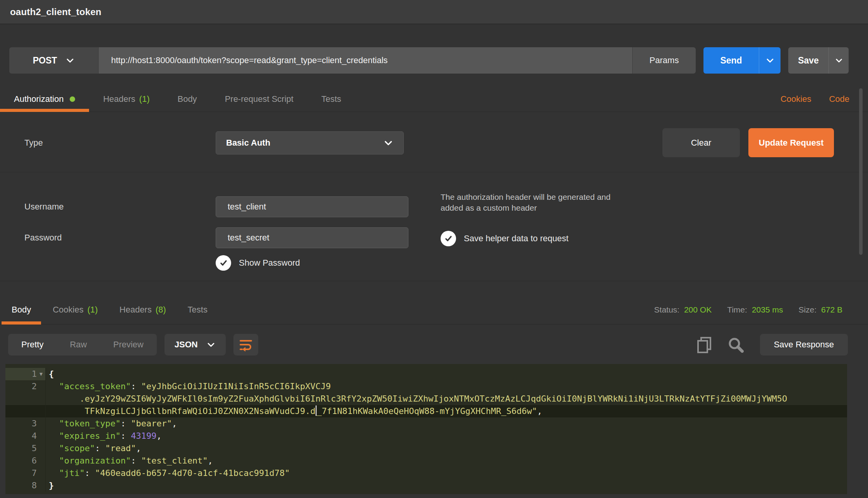 This screenshot has height=498, width=868. I want to click on code-line: 1▾{, so click(426, 374).